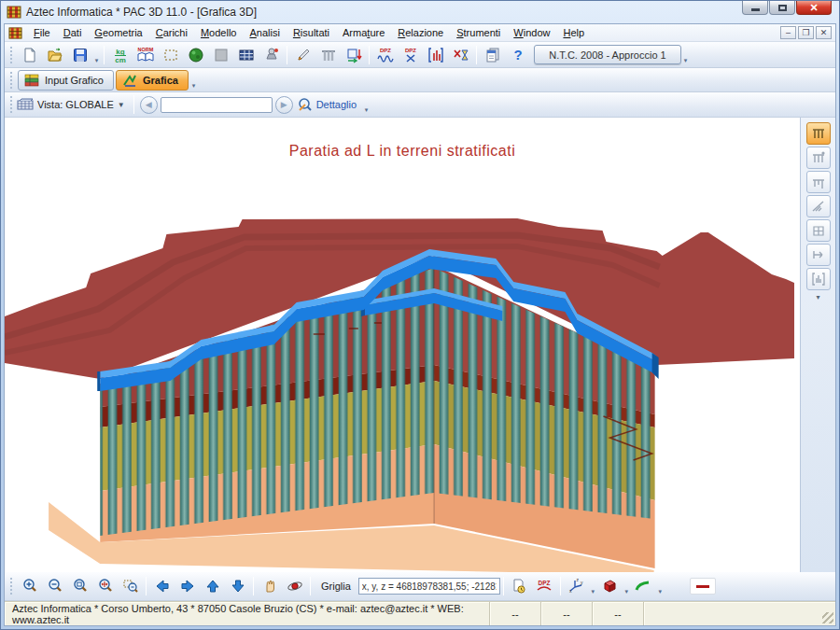 The image size is (840, 630). Describe the element at coordinates (364, 33) in the screenshot. I see `menu-armature: Armature` at that location.